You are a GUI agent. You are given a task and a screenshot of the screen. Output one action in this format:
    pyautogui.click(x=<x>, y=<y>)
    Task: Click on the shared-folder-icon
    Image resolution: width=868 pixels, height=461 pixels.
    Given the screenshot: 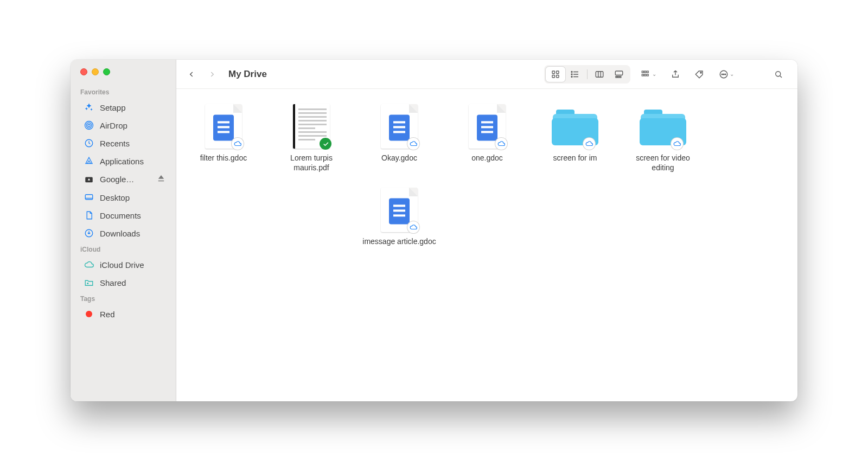 What is the action you would take?
    pyautogui.click(x=89, y=283)
    